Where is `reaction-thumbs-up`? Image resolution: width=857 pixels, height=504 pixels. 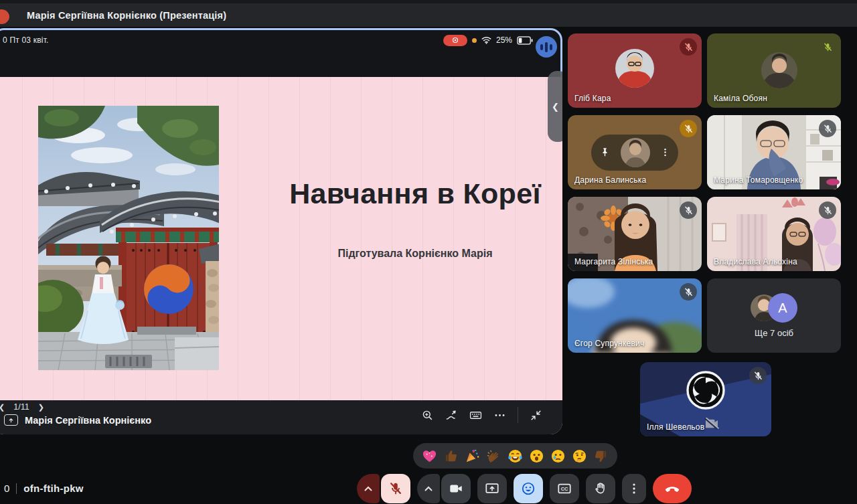 reaction-thumbs-up is located at coordinates (451, 456).